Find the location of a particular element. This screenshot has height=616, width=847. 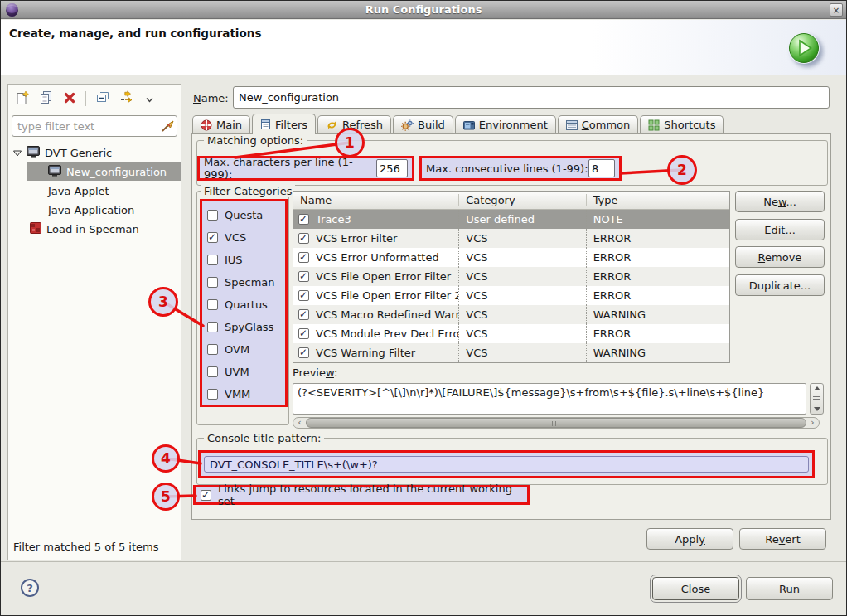

column-header-name: Name is located at coordinates (376, 201).